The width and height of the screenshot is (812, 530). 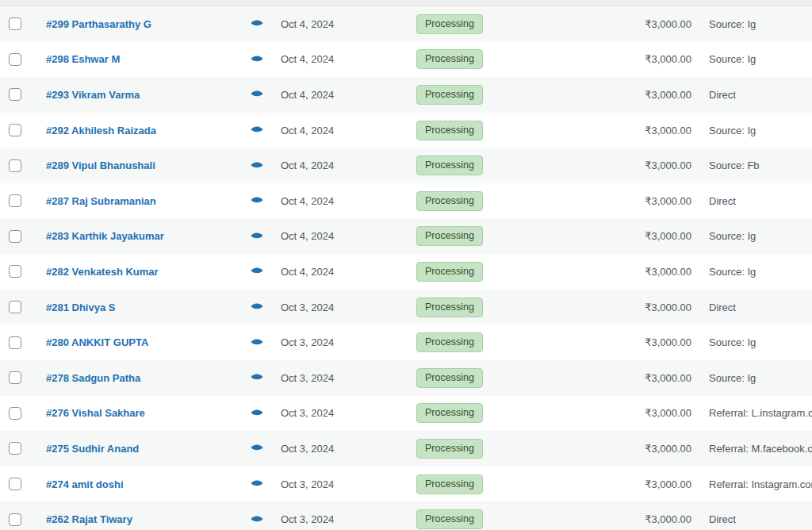 What do you see at coordinates (406, 271) in the screenshot?
I see `table-row: #282 Venkatesh Kumar Oct 4, 2024 Process…` at bounding box center [406, 271].